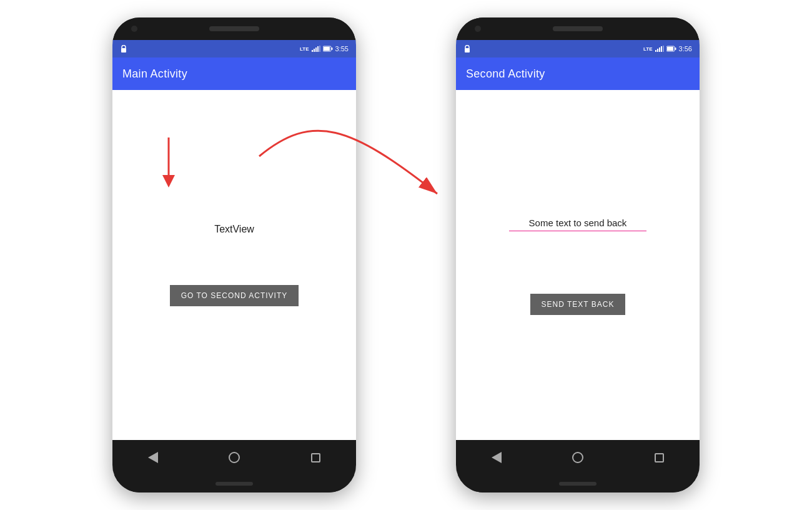 This screenshot has width=812, height=510. What do you see at coordinates (467, 49) in the screenshot?
I see `phone2-status-left` at bounding box center [467, 49].